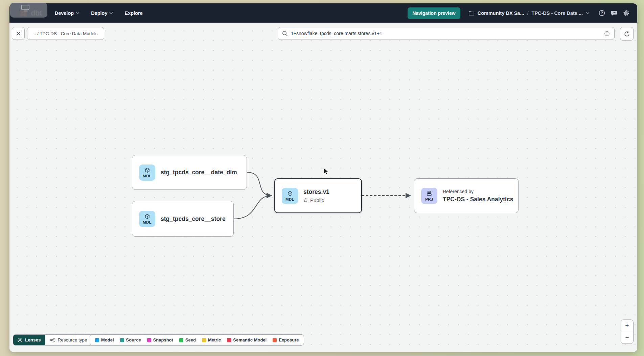 Image resolution: width=644 pixels, height=356 pixels. Describe the element at coordinates (326, 171) in the screenshot. I see `mouse-cursor` at that location.